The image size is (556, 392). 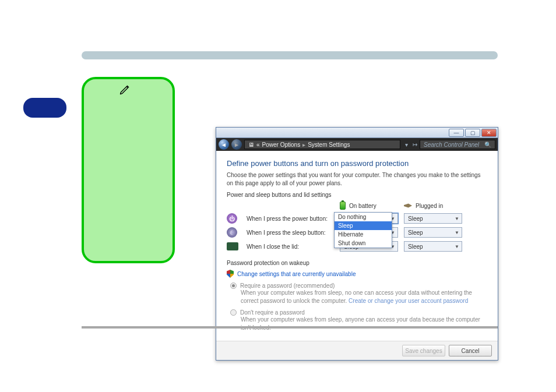 What do you see at coordinates (408, 301) in the screenshot?
I see `create-change-password-link: Create or change your user account passw…` at bounding box center [408, 301].